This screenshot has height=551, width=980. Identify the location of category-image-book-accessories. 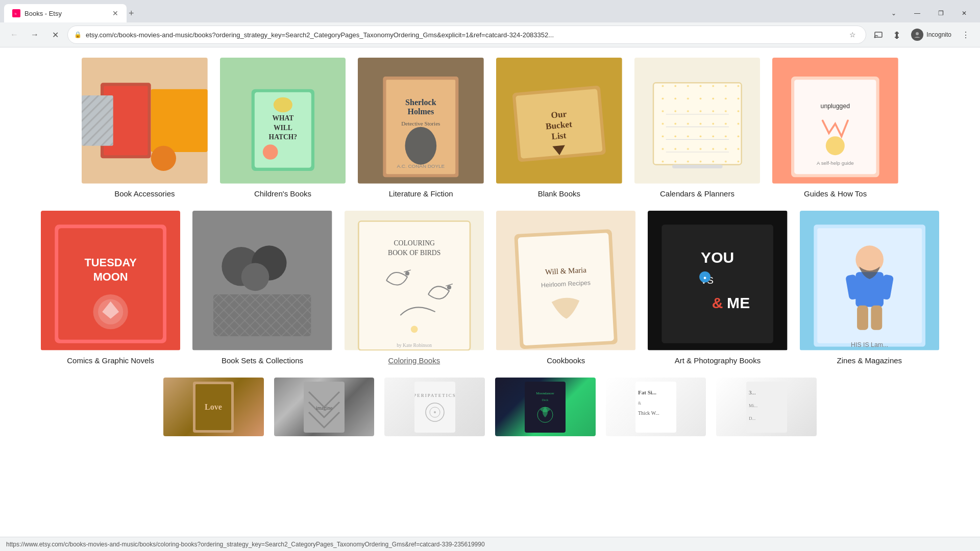
(145, 120).